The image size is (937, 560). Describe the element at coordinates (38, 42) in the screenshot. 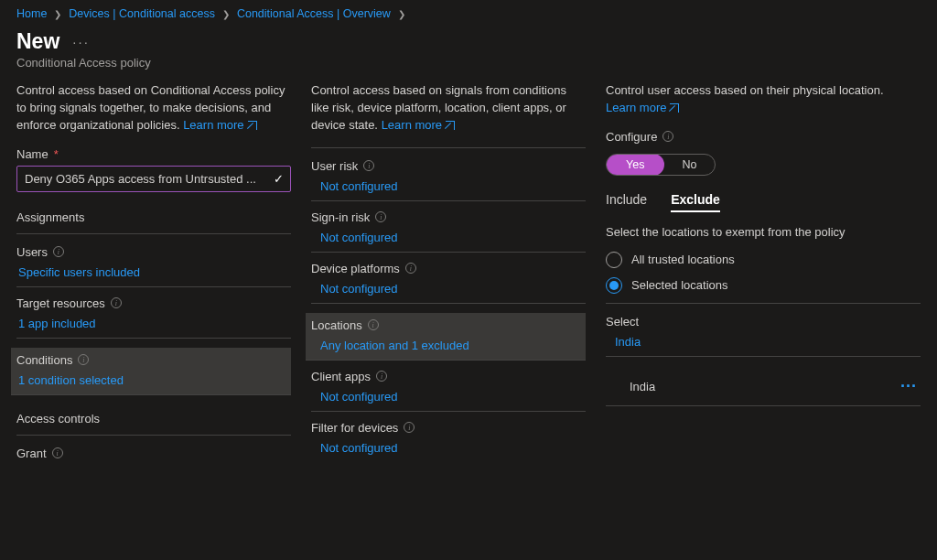

I see `page-title: New` at that location.